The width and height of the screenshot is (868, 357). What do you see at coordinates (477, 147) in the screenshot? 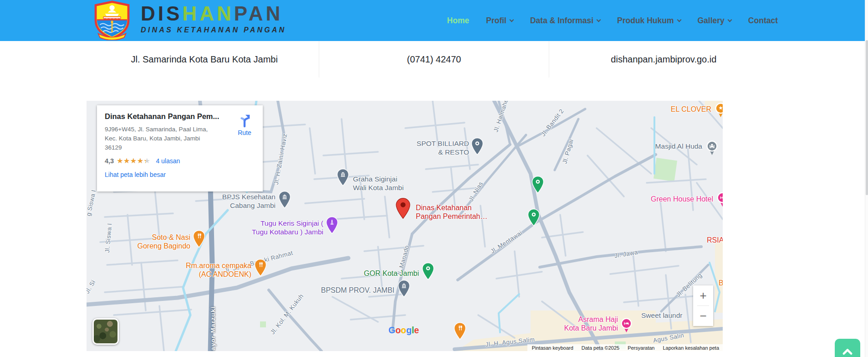
I see `spot-billiard-resto-marker-icon` at bounding box center [477, 147].